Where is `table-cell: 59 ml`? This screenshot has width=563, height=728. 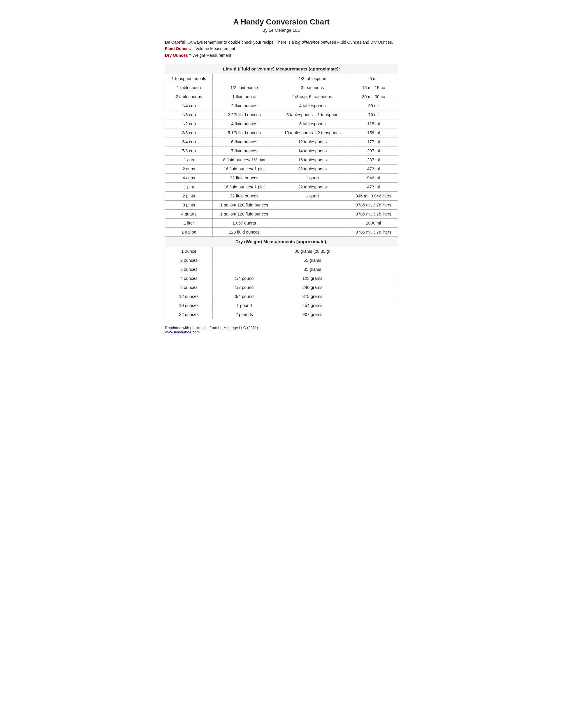
table-cell: 59 ml is located at coordinates (374, 106).